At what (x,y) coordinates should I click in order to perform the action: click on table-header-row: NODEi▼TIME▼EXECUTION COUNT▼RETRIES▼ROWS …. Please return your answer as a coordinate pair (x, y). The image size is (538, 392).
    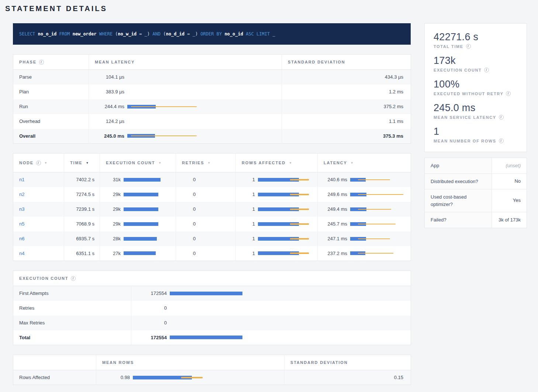
    Looking at the image, I should click on (212, 163).